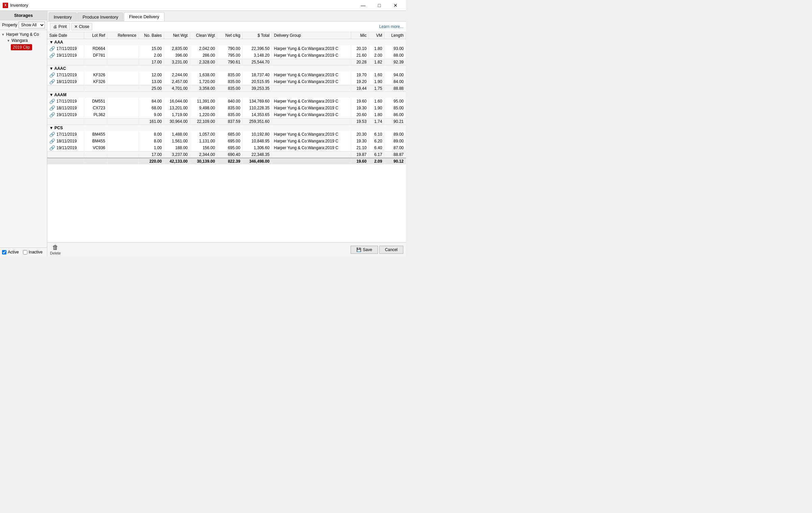  What do you see at coordinates (395, 101) in the screenshot?
I see `cell-length: 95.00` at bounding box center [395, 101].